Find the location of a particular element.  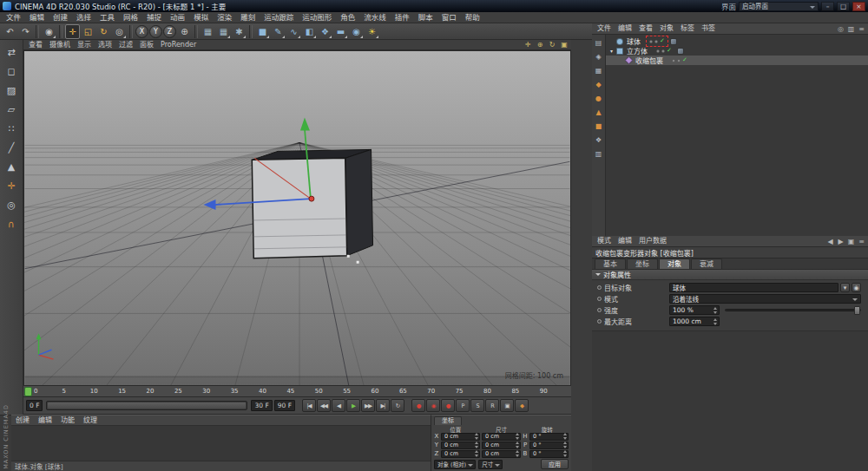

editor-visibility-dot is located at coordinates (658, 51).